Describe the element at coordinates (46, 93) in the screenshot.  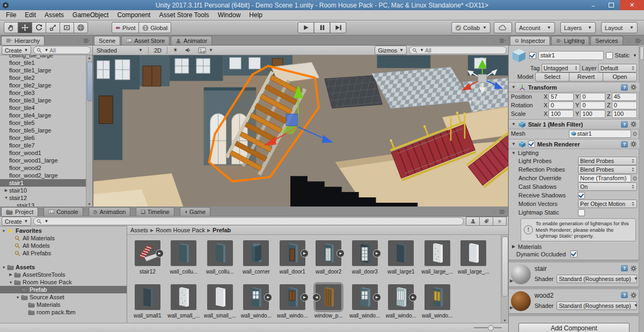
I see `hierarchy-item: floor_tile3` at that location.